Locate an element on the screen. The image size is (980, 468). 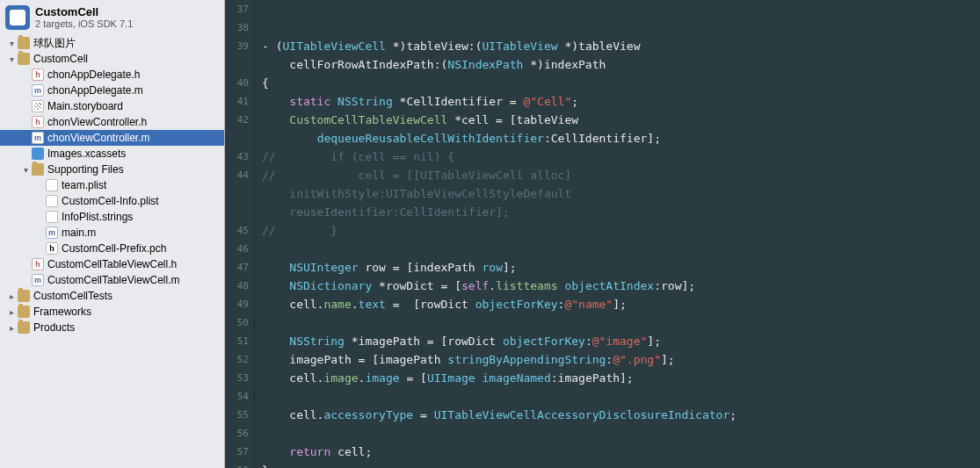
tree-item: hchonViewController.h is located at coordinates (113, 122).